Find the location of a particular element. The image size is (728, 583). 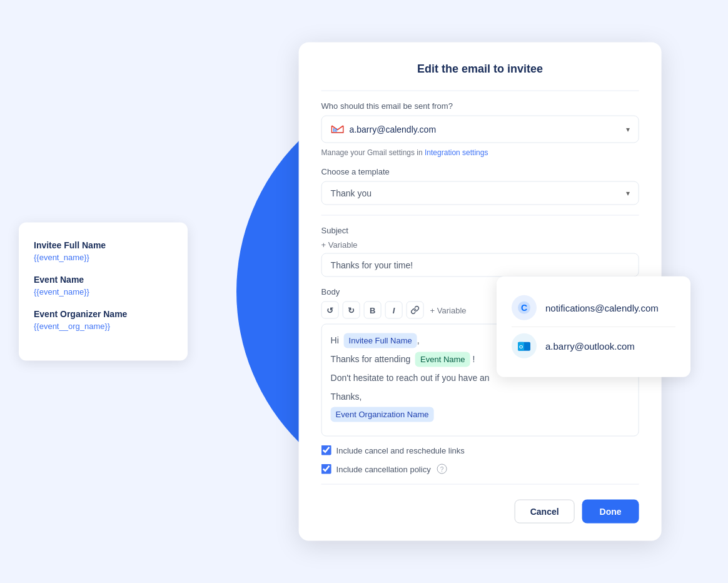

body-thanks-attending: Thanks for attending is located at coordinates (371, 359).